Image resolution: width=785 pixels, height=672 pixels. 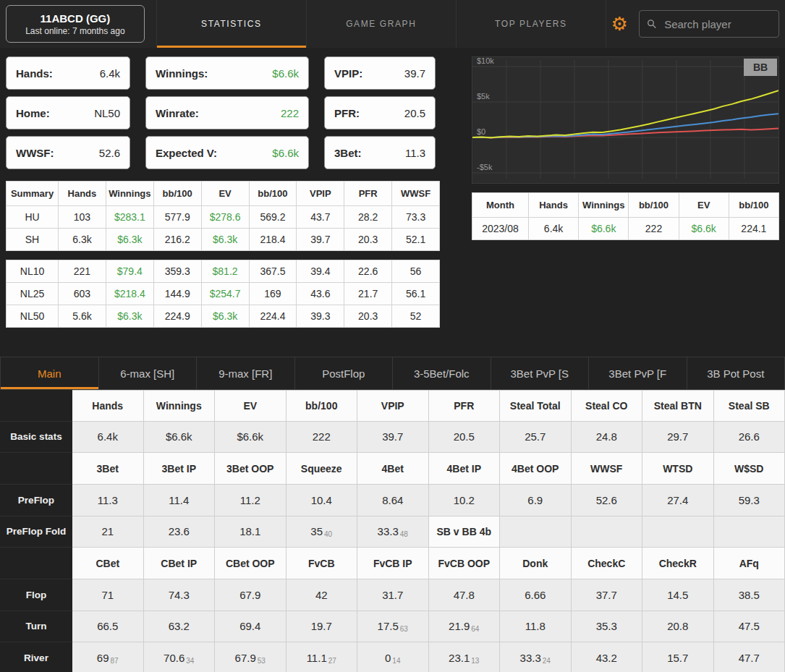 I want to click on sample-size: 27, so click(x=333, y=661).